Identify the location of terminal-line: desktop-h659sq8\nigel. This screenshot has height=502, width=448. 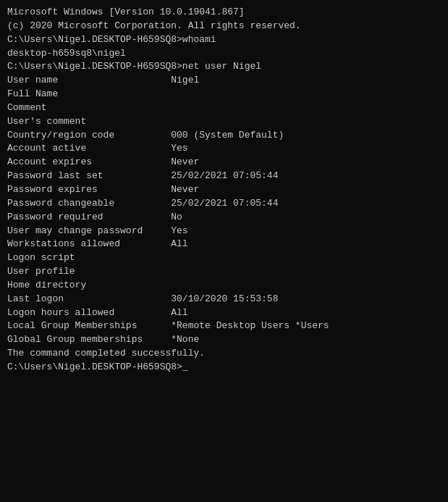
(224, 54).